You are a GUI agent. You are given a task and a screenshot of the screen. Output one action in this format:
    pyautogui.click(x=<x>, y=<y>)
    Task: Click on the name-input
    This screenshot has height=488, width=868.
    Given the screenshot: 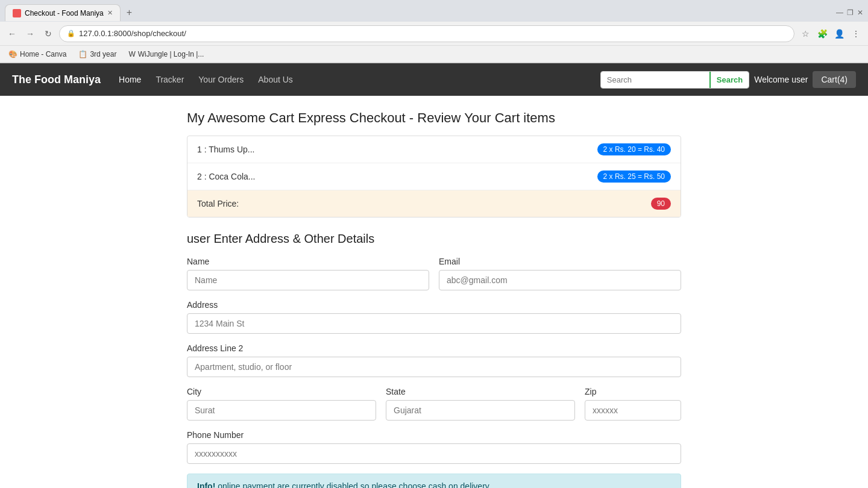 What is the action you would take?
    pyautogui.click(x=308, y=280)
    